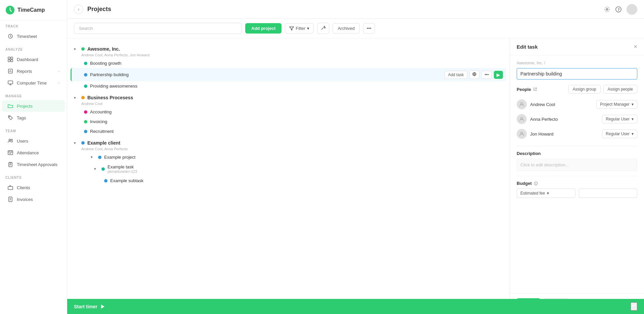 This screenshot has width=644, height=314. Describe the element at coordinates (103, 169) in the screenshot. I see `dot-example-task` at that location.